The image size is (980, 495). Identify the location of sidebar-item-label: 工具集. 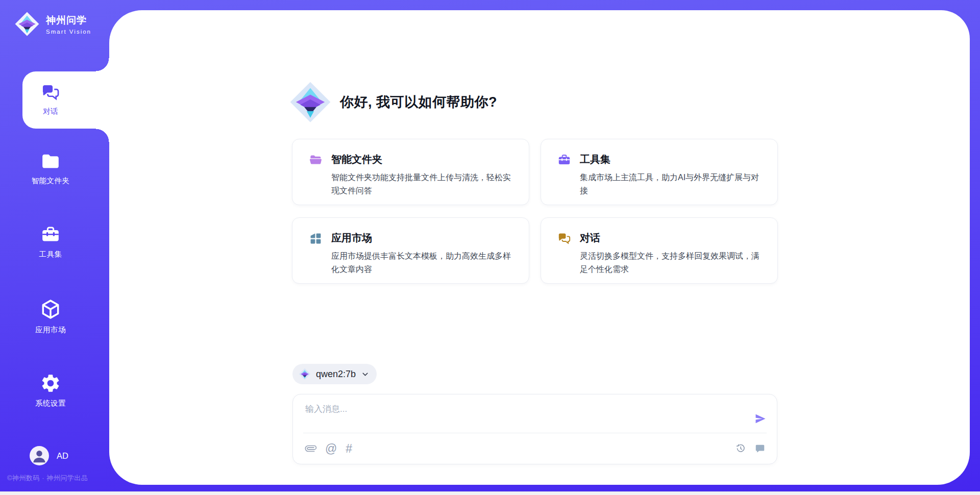
(51, 254).